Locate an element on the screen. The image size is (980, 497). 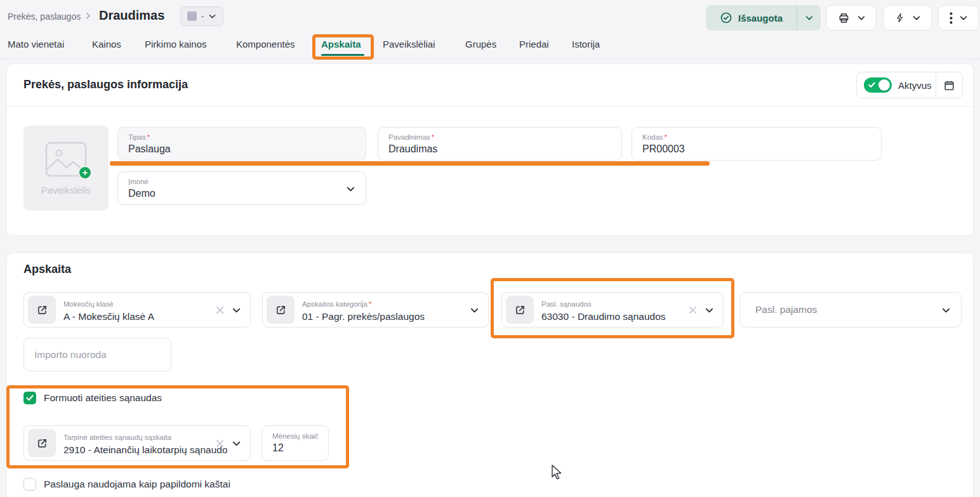
tab-komponentes: Komponentės is located at coordinates (265, 44).